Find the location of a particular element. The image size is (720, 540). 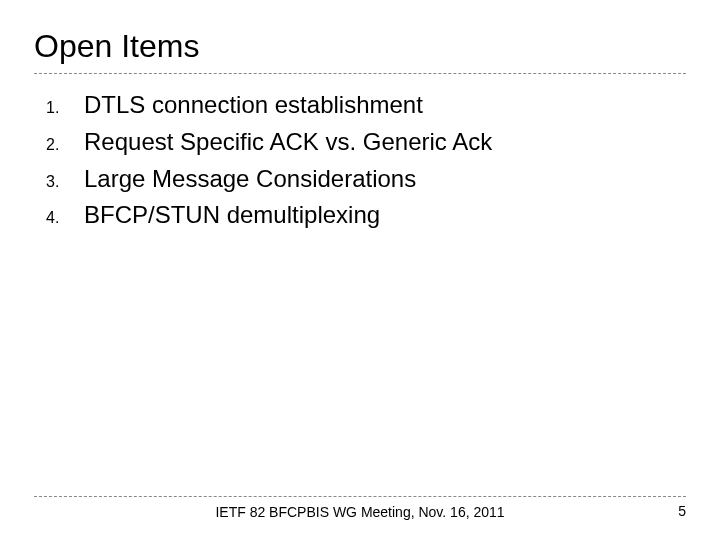

slide-footer: IETF 82 BFCPBIS WG Meeting, Nov. 16, 201… is located at coordinates (360, 509).